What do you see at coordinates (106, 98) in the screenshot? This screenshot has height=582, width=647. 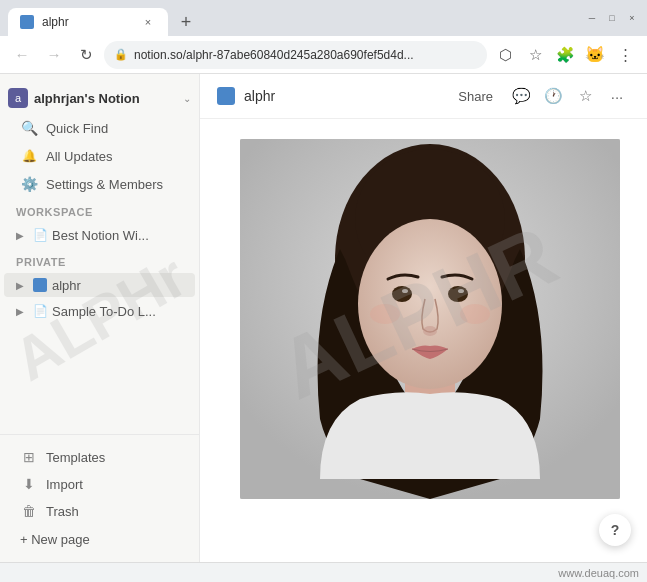 I see `workspace-name: alphrjan's Notion` at bounding box center [106, 98].